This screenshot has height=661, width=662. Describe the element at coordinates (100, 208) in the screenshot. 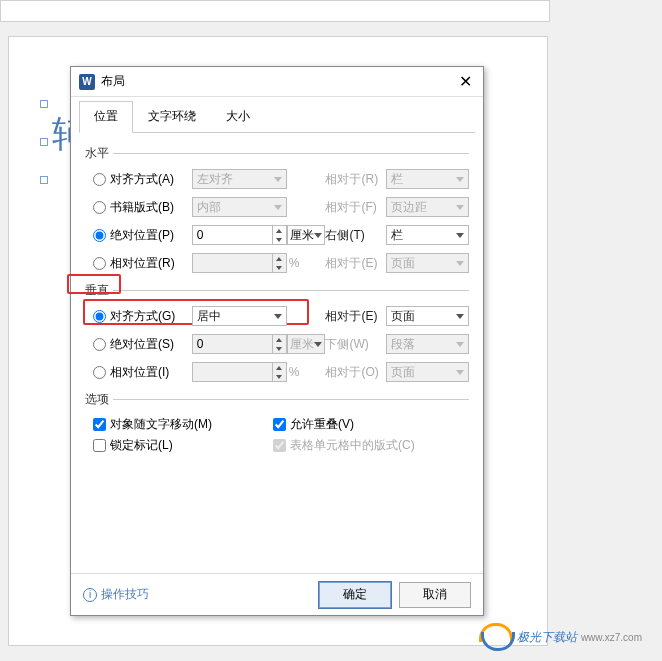

I see `h-book-radio` at that location.